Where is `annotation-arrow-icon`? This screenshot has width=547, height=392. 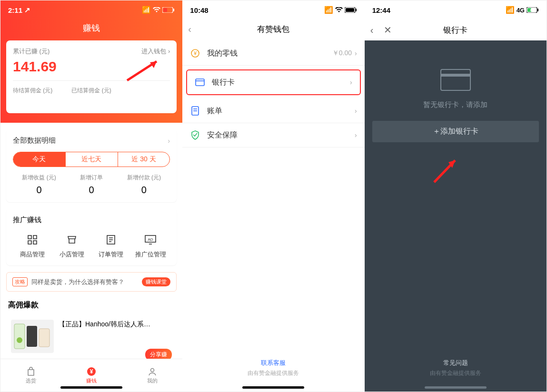
annotation-arrow-icon is located at coordinates (447, 169).